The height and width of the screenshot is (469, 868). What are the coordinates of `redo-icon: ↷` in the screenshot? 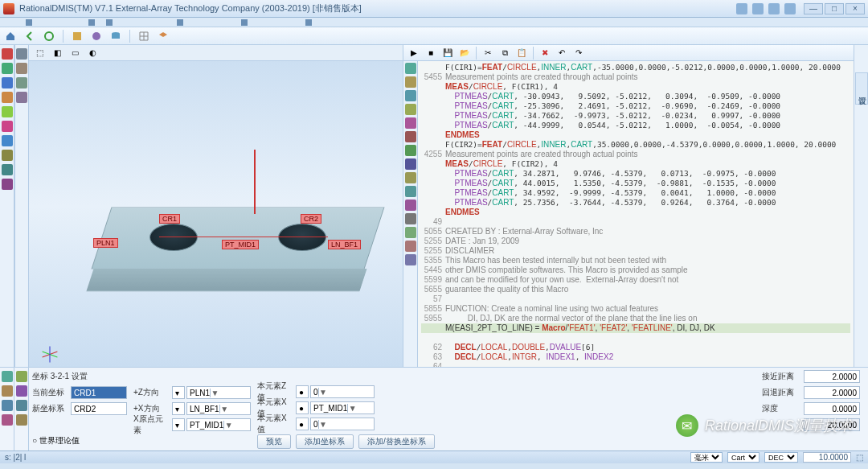 It's located at (579, 53).